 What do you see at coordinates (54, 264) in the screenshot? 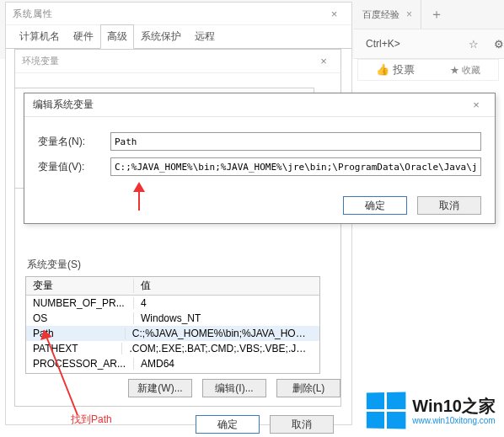
I see `system-variables-label: 系统变量(S)` at bounding box center [54, 264].